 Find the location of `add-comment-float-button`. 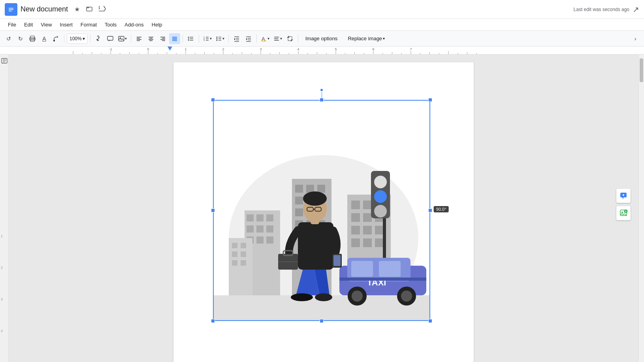

add-comment-float-button is located at coordinates (623, 196).